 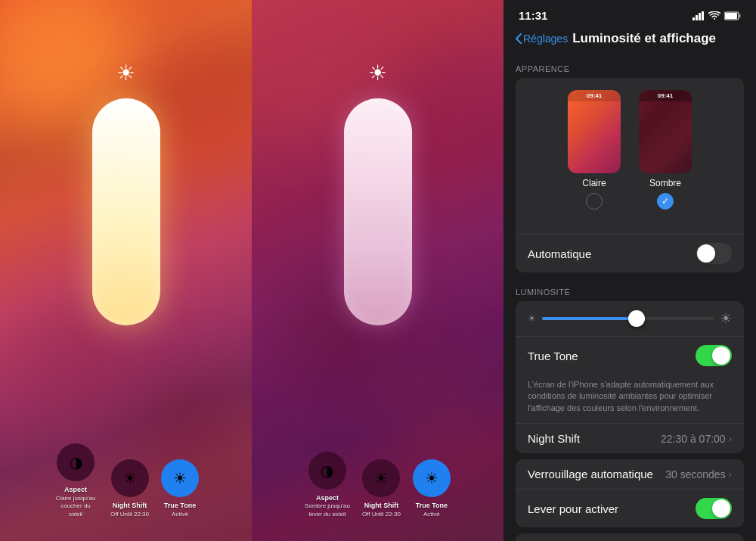 I want to click on control-aspect-light: ◑ Aspect Claire jusqu'aucoucher du solei…, so click(x=76, y=481).